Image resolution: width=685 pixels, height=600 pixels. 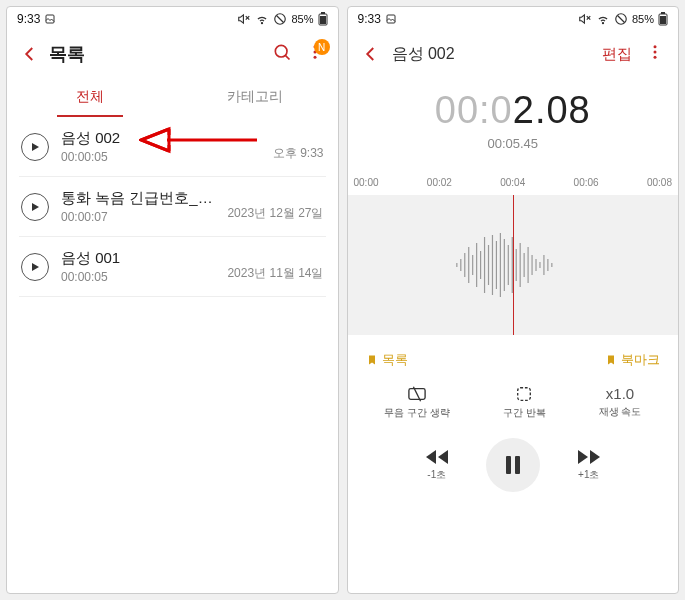 I want to click on repeat-label: 구간 반복, so click(x=524, y=413).